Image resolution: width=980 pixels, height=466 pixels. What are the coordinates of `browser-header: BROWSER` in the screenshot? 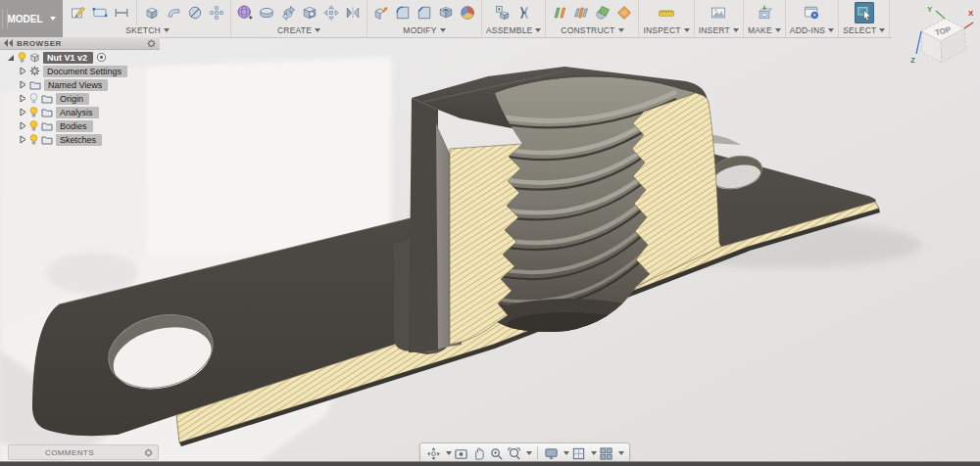 It's located at (80, 43).